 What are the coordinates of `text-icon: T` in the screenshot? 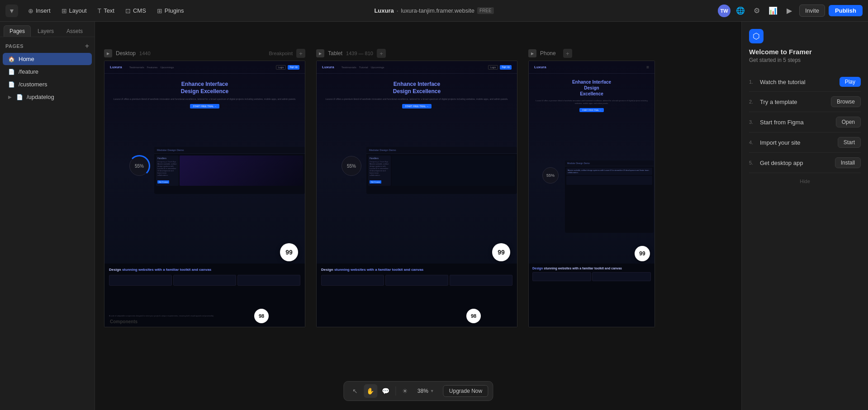 It's located at (100, 11).